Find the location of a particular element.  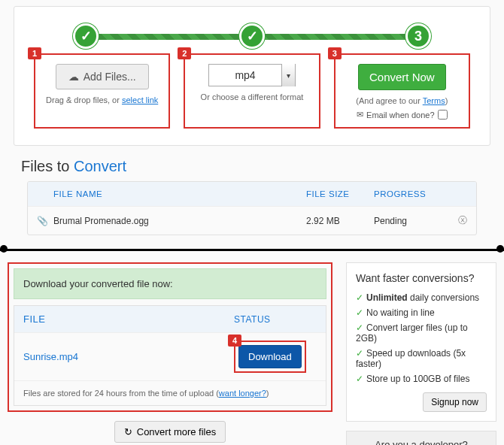

divider-dot-left is located at coordinates (4, 249).